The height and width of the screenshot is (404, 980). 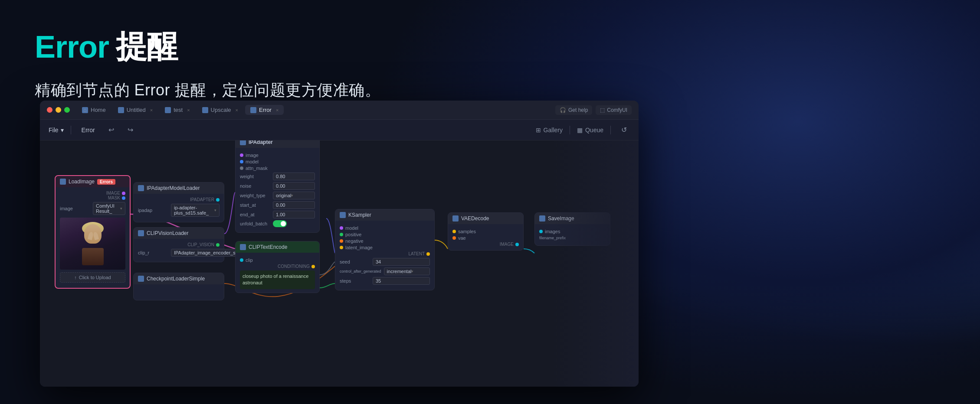 What do you see at coordinates (407, 271) in the screenshot?
I see `control-select: incremental ▾` at bounding box center [407, 271].